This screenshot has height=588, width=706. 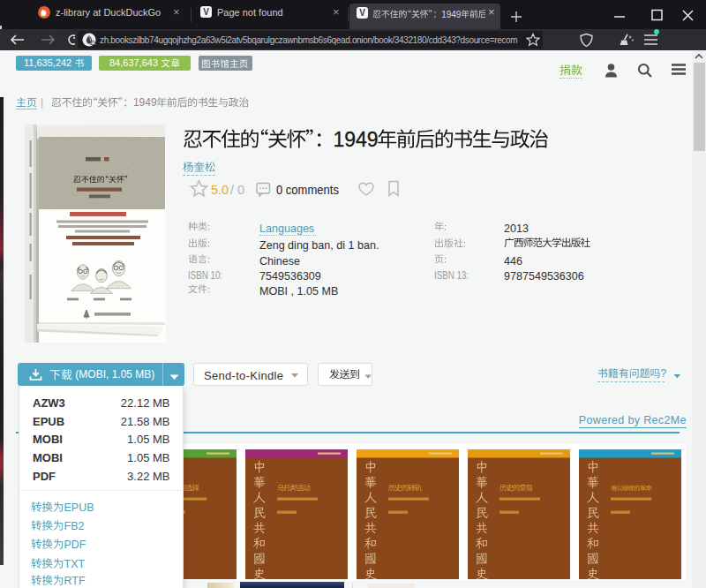 I want to click on svg-text: TXT, so click(x=75, y=563).